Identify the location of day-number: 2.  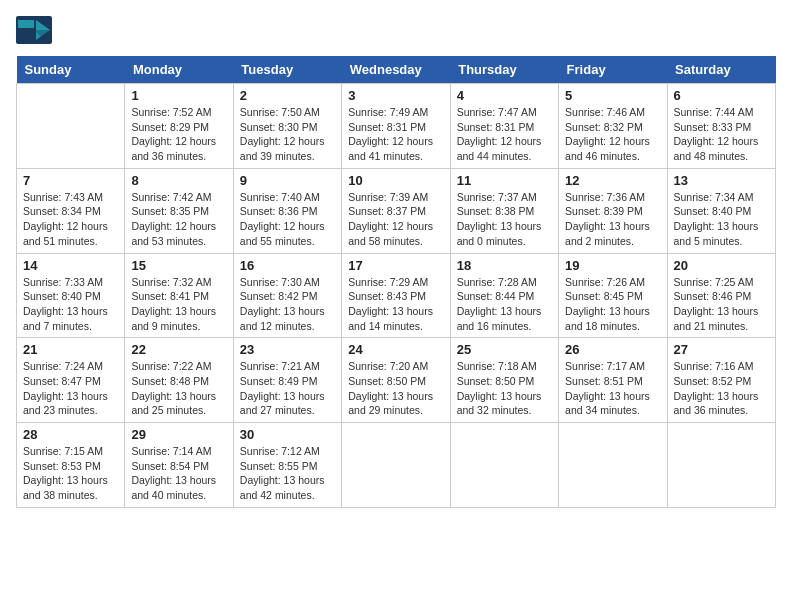
(288, 96).